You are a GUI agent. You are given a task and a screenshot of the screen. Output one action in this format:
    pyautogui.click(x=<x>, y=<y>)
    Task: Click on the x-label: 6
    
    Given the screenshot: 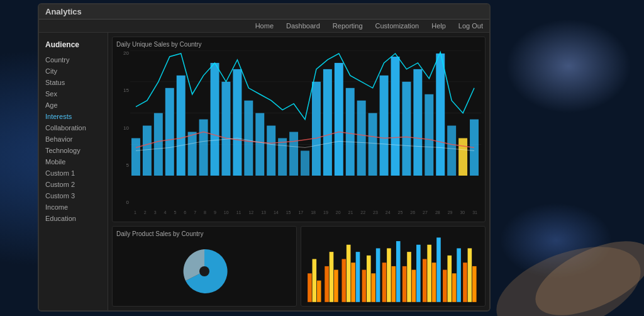 What is the action you would take?
    pyautogui.click(x=185, y=213)
    